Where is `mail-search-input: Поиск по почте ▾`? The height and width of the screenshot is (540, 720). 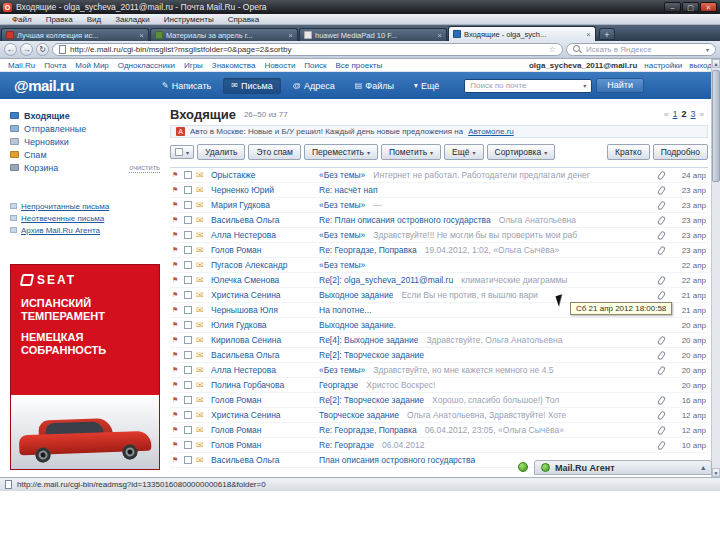
mail-search-input: Поиск по почте ▾ is located at coordinates (528, 86).